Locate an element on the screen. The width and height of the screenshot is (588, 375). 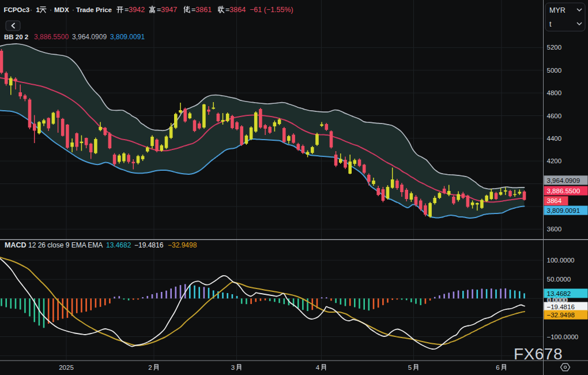
svg-text: =3942 is located at coordinates (135, 10).